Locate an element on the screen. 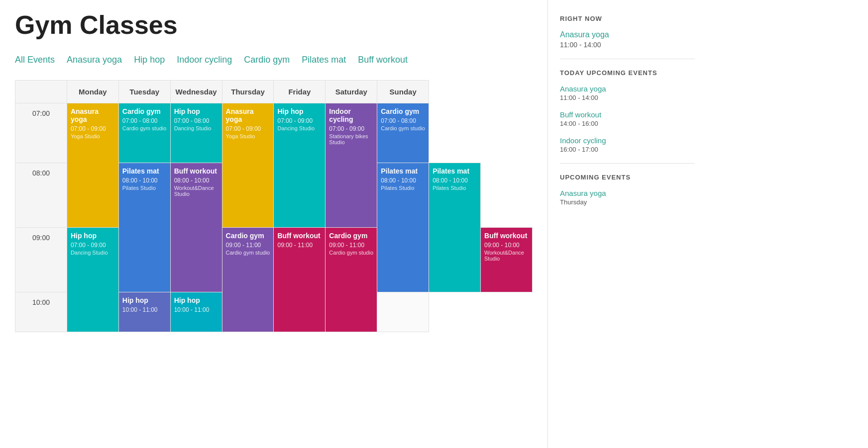 This screenshot has width=868, height=448. cell-tue-8: Pilates mat 08:00 - 10:00 Pilates Studio is located at coordinates (144, 228).